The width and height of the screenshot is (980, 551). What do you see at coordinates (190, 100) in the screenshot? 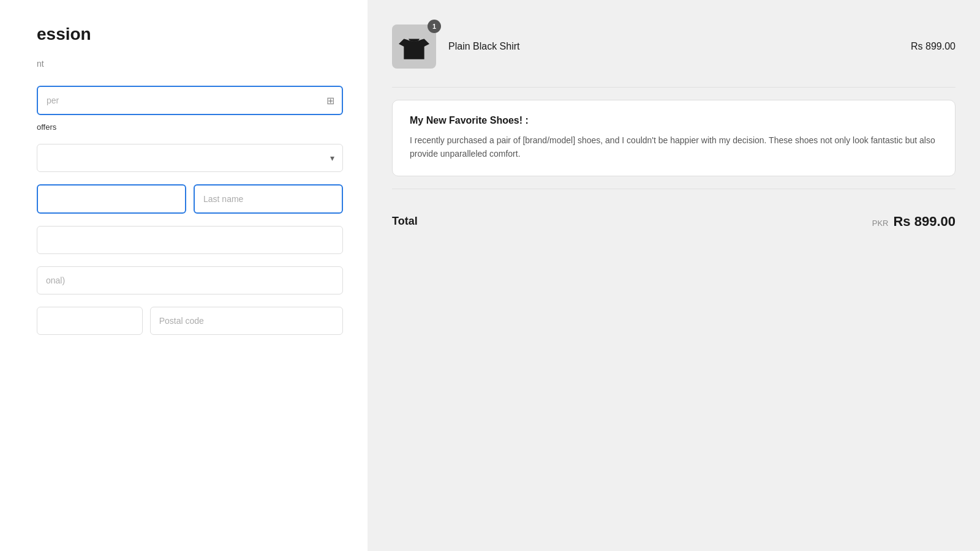
I see `coupon-input-group: ⊞` at bounding box center [190, 100].